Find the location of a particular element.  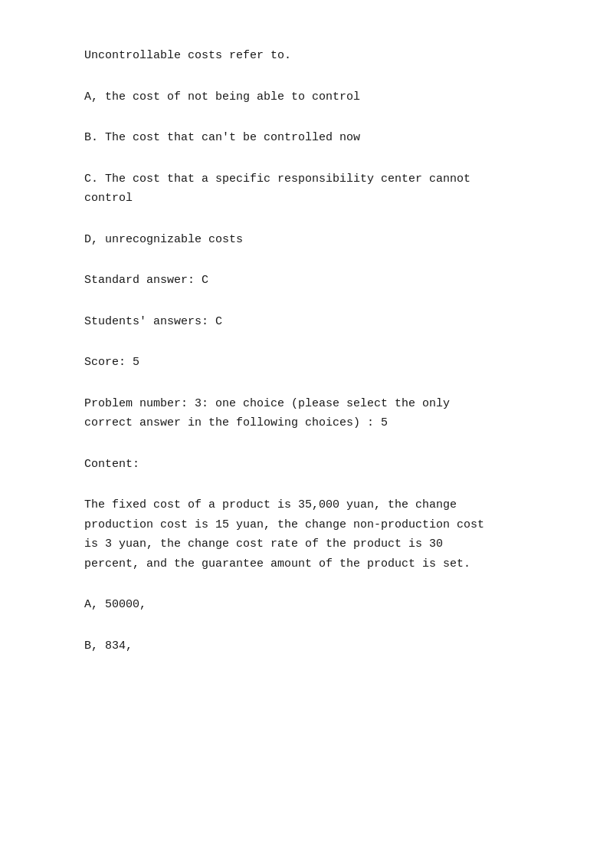

question2-option-b-text: B. The cost that can't be controlled now is located at coordinates (306, 138).